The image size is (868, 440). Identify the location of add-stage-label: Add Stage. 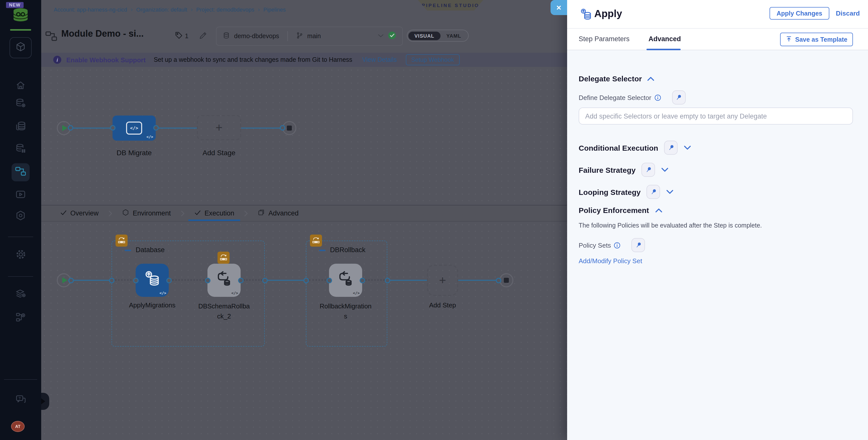
(219, 153).